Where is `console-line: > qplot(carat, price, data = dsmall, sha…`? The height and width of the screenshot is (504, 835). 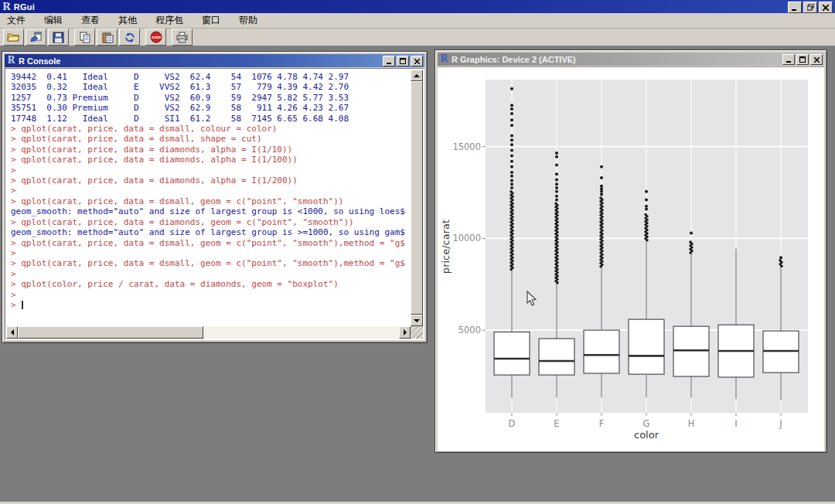
console-line: > qplot(carat, price, data = dsmall, sha… is located at coordinates (210, 139).